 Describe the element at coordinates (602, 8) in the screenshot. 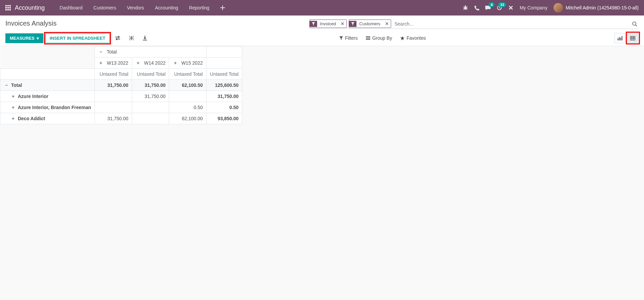

I see `user-name: Mitchell Admin (14254980-15-0-all)` at that location.